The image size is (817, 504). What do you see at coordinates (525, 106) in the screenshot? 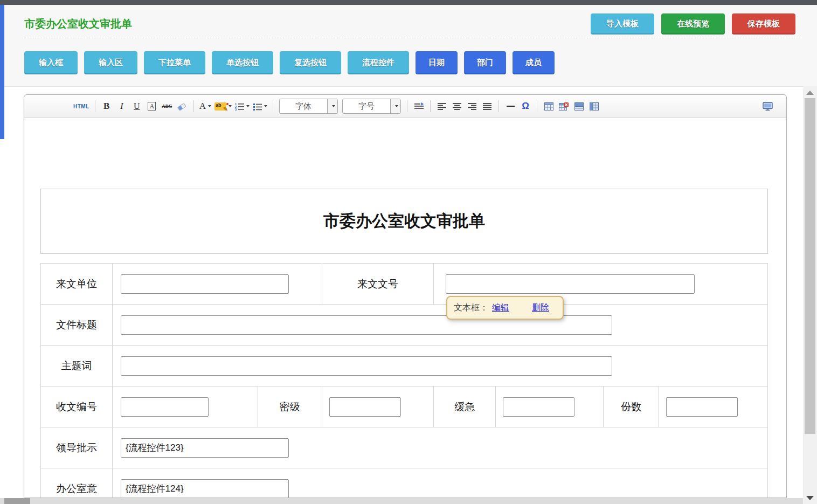
I see `special-char-button: Ω` at bounding box center [525, 106].